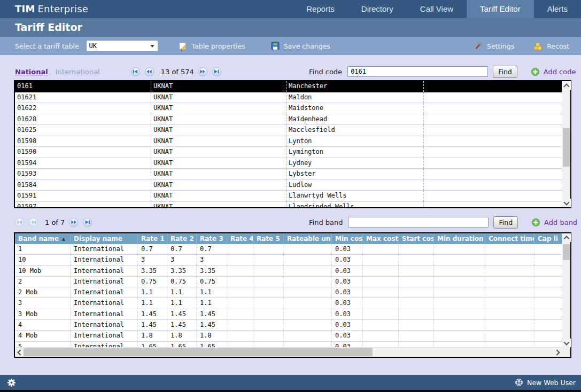  What do you see at coordinates (289, 130) in the screenshot?
I see `code-row: 01625 UKNAT Macclesfield` at bounding box center [289, 130].